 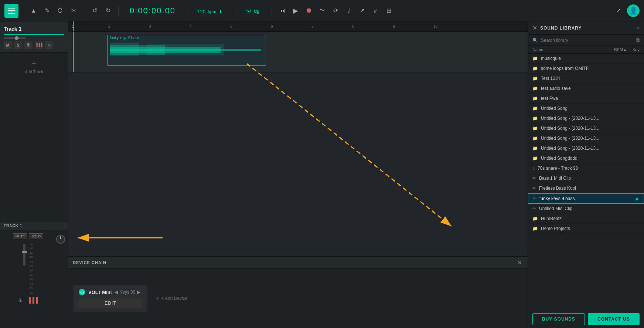 I want to click on search-icon: 🔍, so click(x=535, y=40).